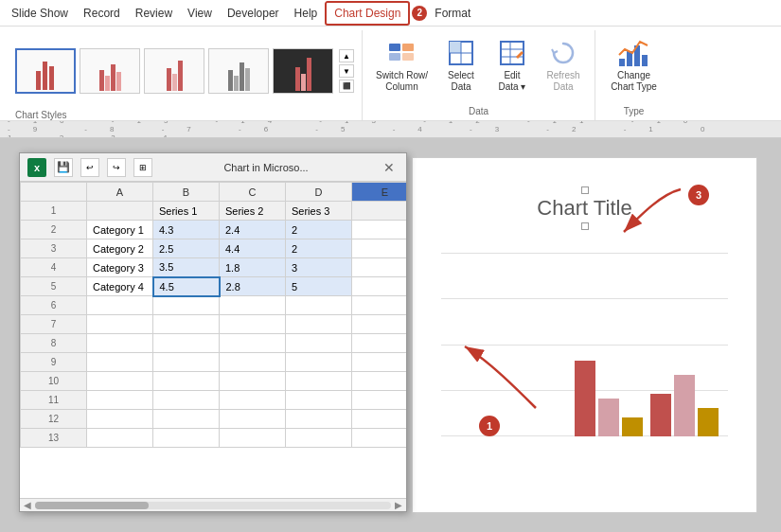 The width and height of the screenshot is (781, 532). What do you see at coordinates (214, 249) in the screenshot?
I see `table-row: 3 Category 2 2.5 4.4 2` at bounding box center [214, 249].